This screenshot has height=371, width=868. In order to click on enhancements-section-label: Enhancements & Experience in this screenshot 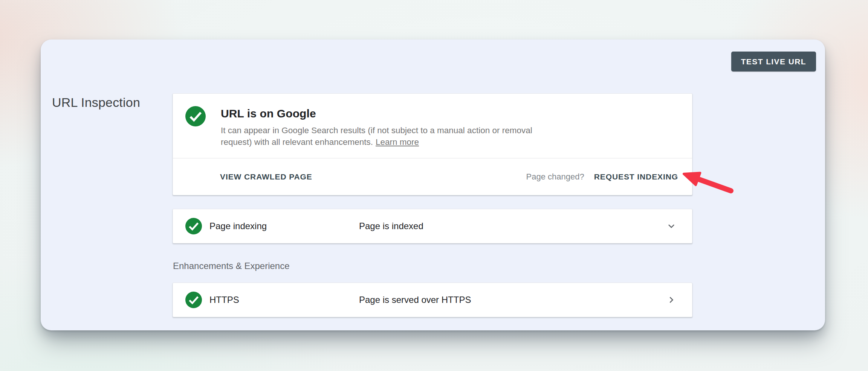, I will do `click(432, 266)`.